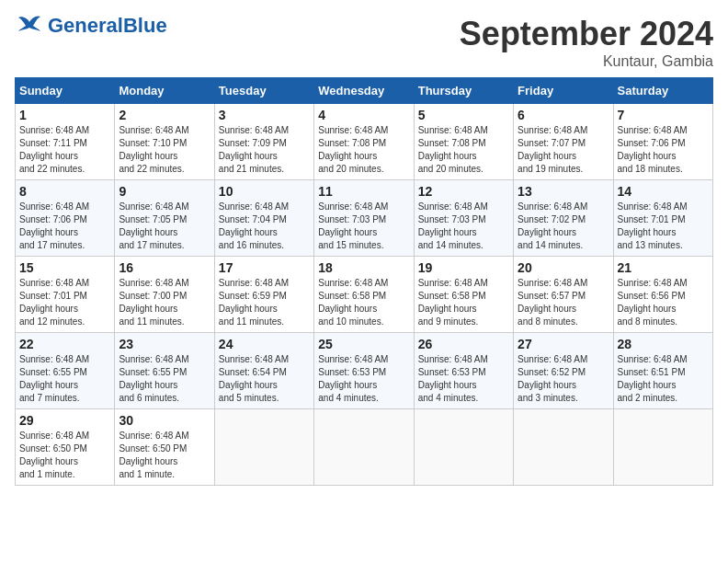  Describe the element at coordinates (264, 372) in the screenshot. I see `calendar-day-cell: 24 Sunrise: 6:48 AM Sunset: 6:54 PM Dayl…` at that location.